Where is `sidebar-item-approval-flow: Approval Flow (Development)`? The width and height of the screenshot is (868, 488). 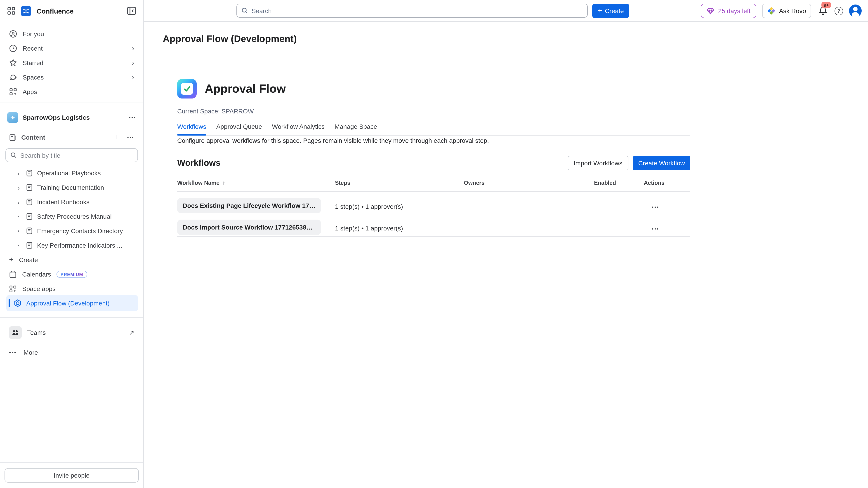 sidebar-item-approval-flow: Approval Flow (Development) is located at coordinates (72, 303).